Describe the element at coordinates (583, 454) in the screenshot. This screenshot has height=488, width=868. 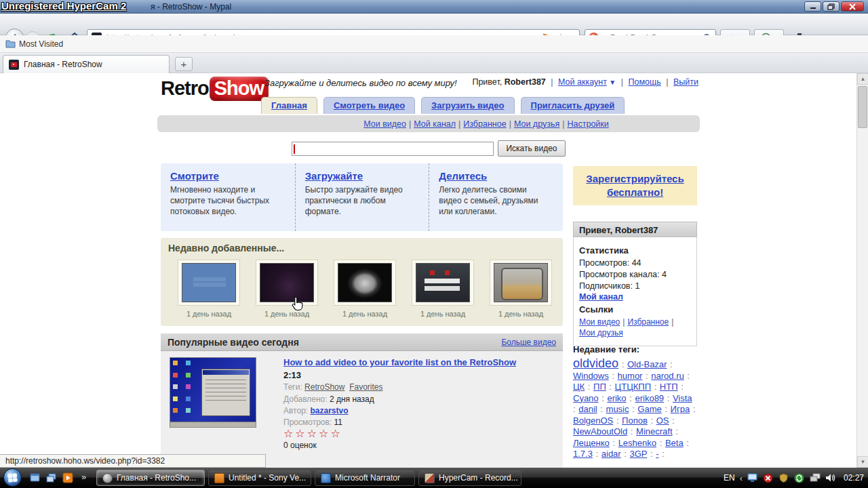
I see `tag-link: 1.7.3` at that location.